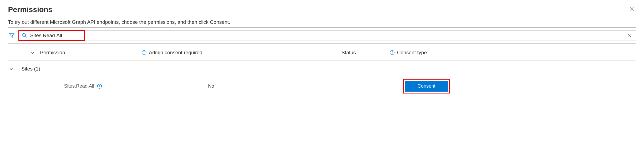 Image resolution: width=644 pixels, height=164 pixels. What do you see at coordinates (327, 36) in the screenshot?
I see `search-box` at bounding box center [327, 36].